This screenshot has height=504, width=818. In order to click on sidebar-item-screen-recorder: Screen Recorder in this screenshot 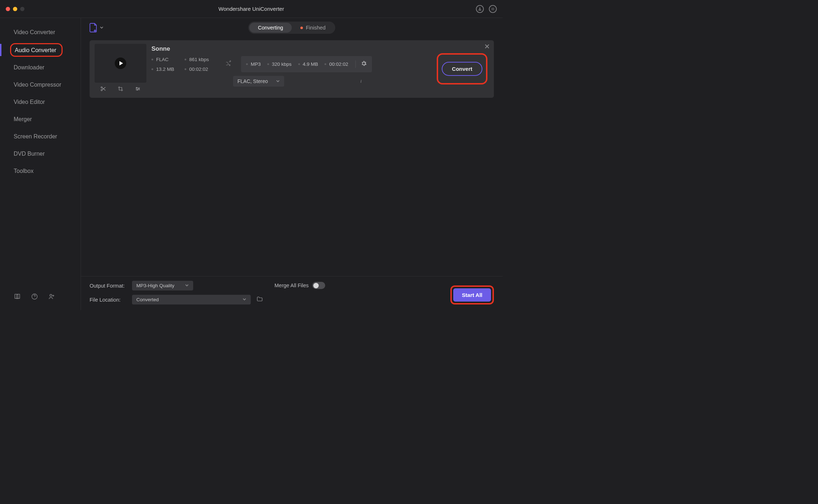, I will do `click(40, 137)`.